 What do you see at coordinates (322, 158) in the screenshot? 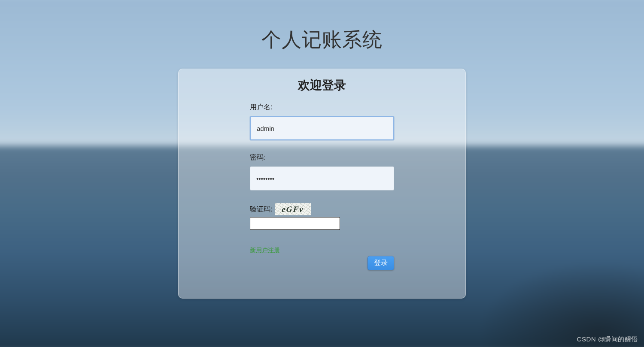
I see `password-label: 密码:` at bounding box center [322, 158].